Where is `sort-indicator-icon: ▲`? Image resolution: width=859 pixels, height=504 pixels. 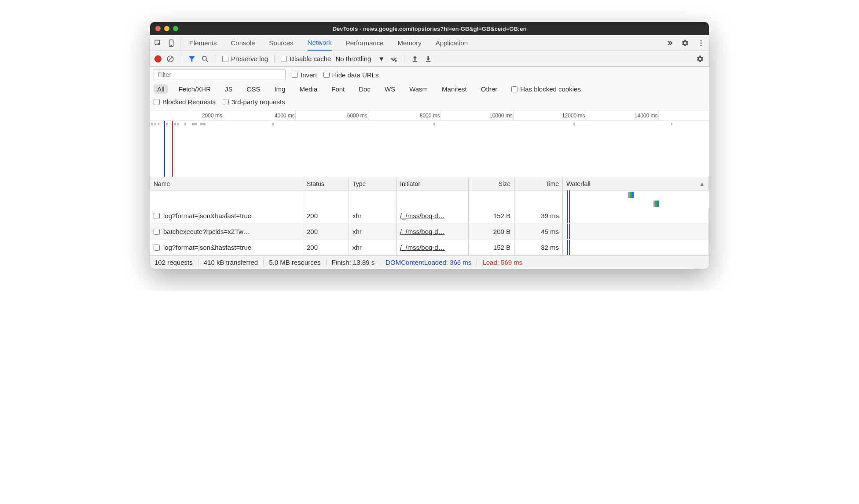
sort-indicator-icon: ▲ is located at coordinates (702, 184).